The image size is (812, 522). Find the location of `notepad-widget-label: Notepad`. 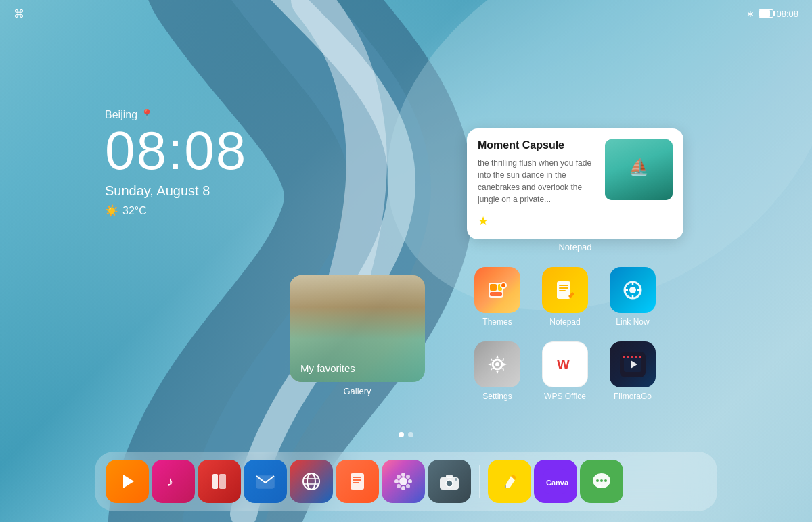

notepad-widget-label: Notepad is located at coordinates (575, 247).